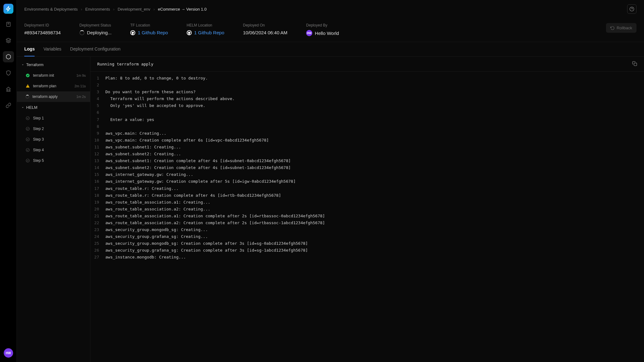 Image resolution: width=644 pixels, height=362 pixels. I want to click on deployed-by: HW Hello World, so click(322, 33).